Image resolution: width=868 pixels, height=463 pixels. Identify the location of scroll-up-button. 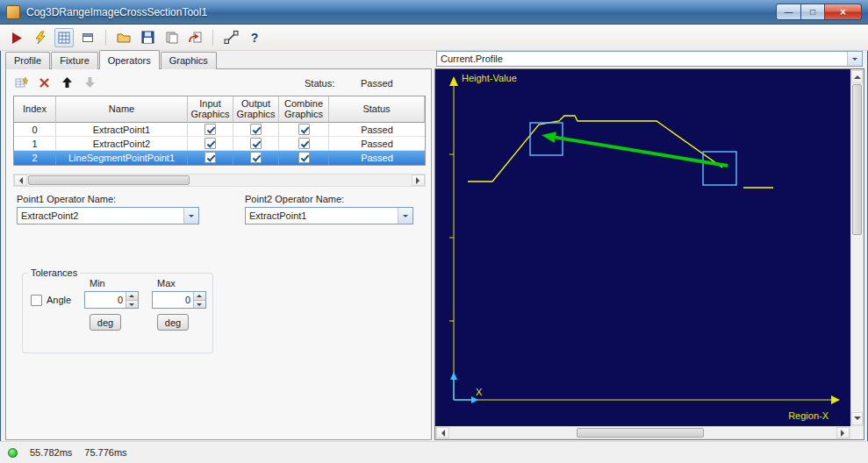
(857, 77).